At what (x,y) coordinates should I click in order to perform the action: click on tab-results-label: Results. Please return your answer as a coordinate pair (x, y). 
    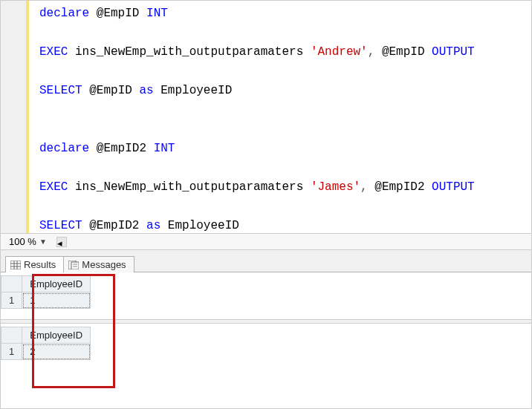
    Looking at the image, I should click on (40, 264).